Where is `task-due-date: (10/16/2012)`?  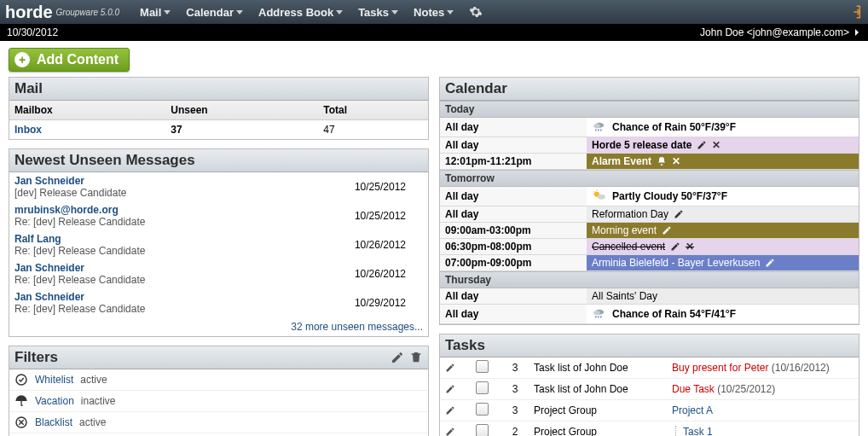
task-due-date: (10/16/2012) is located at coordinates (801, 368).